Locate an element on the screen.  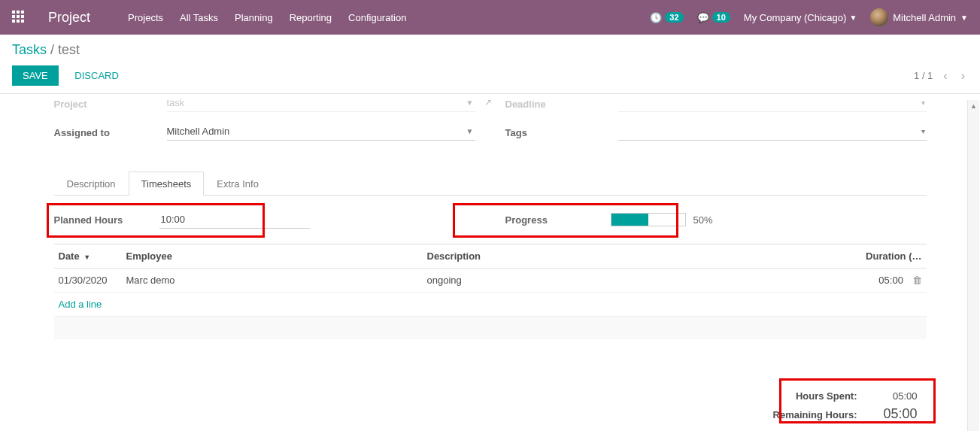
label-tags: Tags is located at coordinates (562, 132).